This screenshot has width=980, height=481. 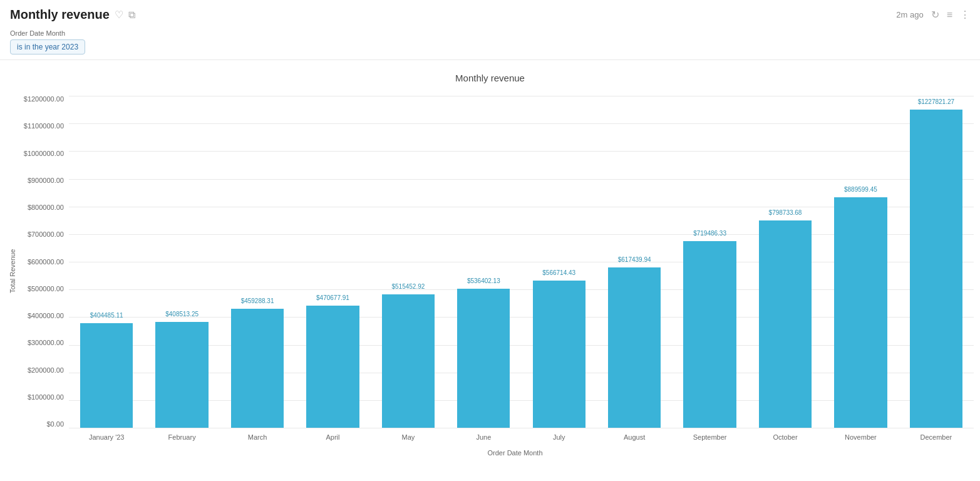 What do you see at coordinates (559, 437) in the screenshot?
I see `x-tick: July` at bounding box center [559, 437].